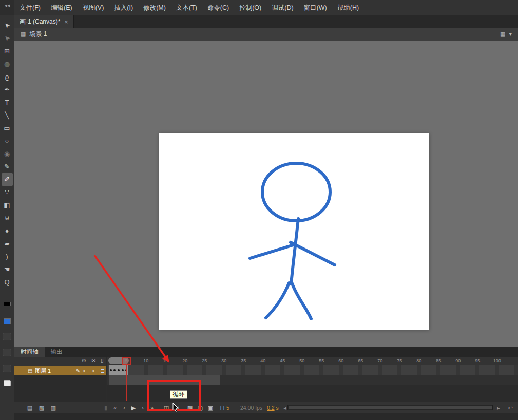  What do you see at coordinates (152, 408) in the screenshot?
I see `go-to-last-frame-button: »` at bounding box center [152, 408].